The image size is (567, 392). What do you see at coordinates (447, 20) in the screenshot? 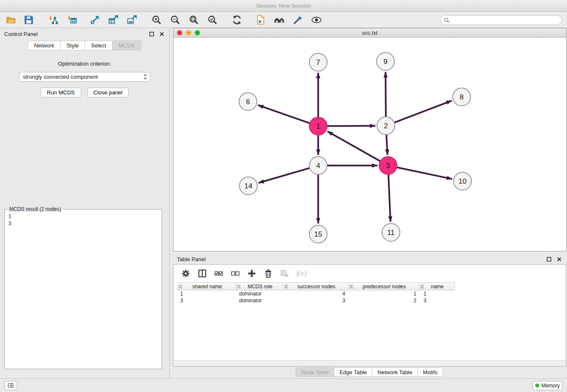
I see `search-icon` at bounding box center [447, 20].